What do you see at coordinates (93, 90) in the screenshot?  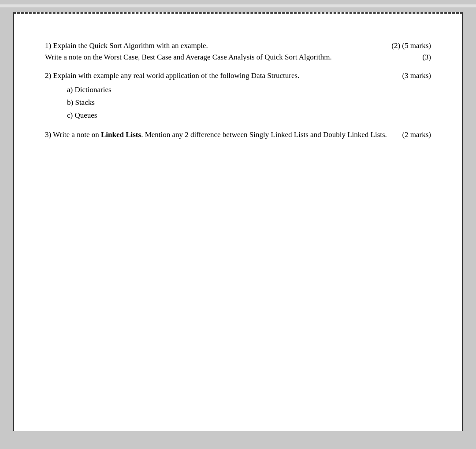 I see `q2-sub-text-a: Dictionaries` at bounding box center [93, 90].